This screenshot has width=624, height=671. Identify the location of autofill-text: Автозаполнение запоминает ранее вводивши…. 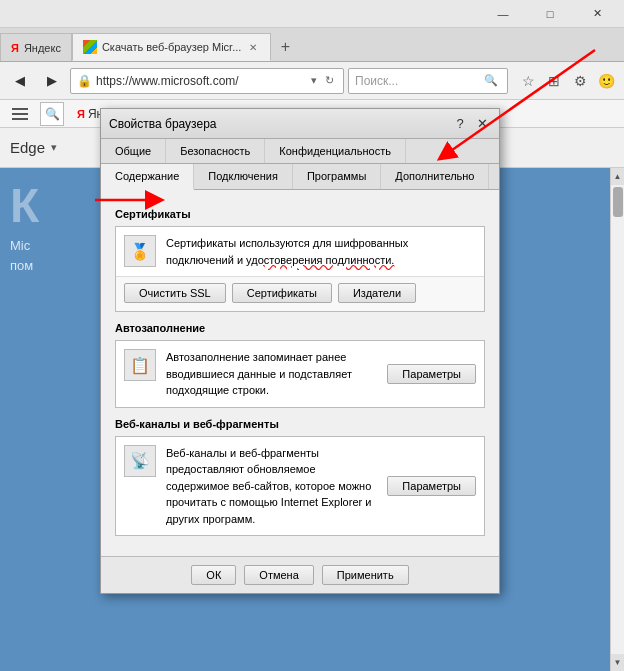
(272, 374).